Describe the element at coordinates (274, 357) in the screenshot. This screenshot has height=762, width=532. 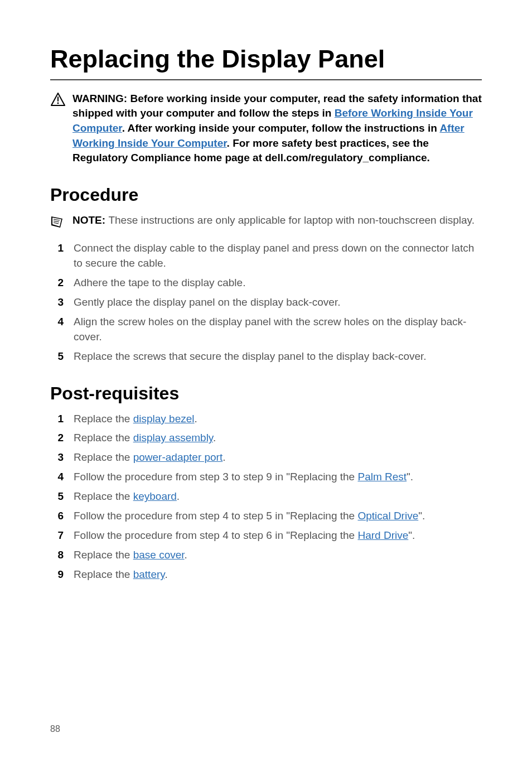
I see `list-item: Replace the screws that secure the displ…` at that location.